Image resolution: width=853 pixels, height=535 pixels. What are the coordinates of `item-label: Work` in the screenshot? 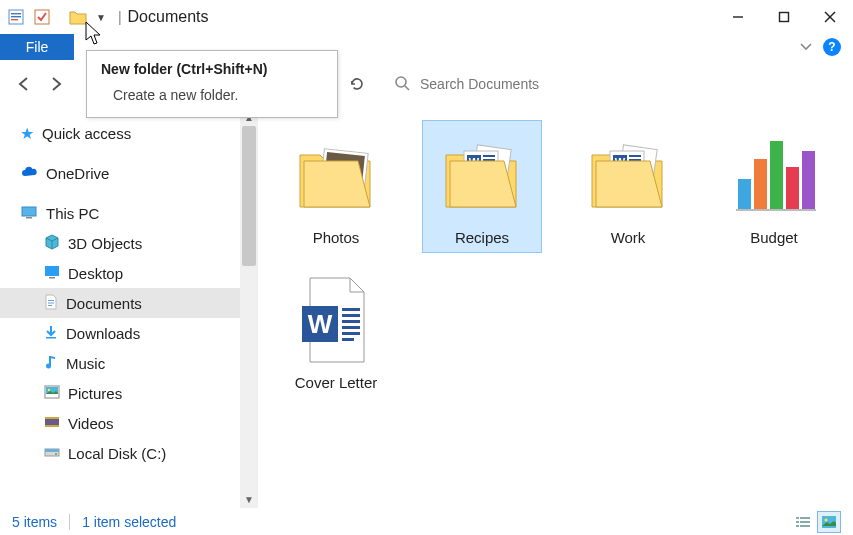 It's located at (628, 238).